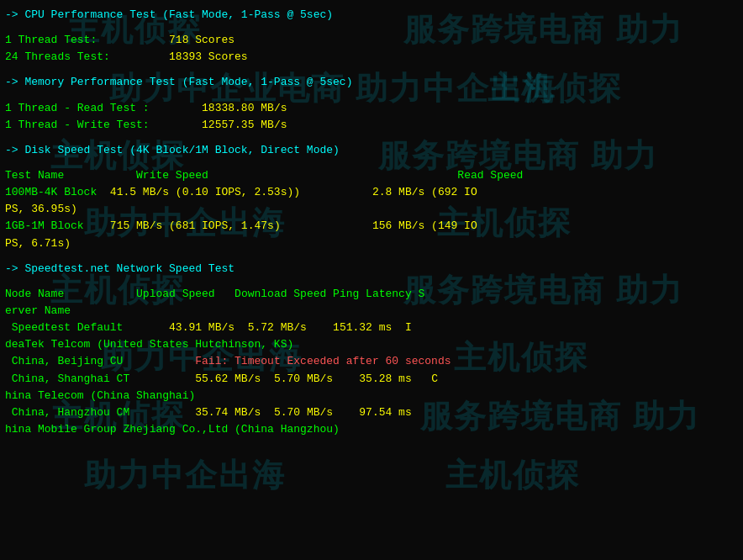 The height and width of the screenshot is (560, 743). I want to click on net-row-default: Speedtest Default 43.91 MB/s 5.72 MB/s 1…, so click(372, 328).